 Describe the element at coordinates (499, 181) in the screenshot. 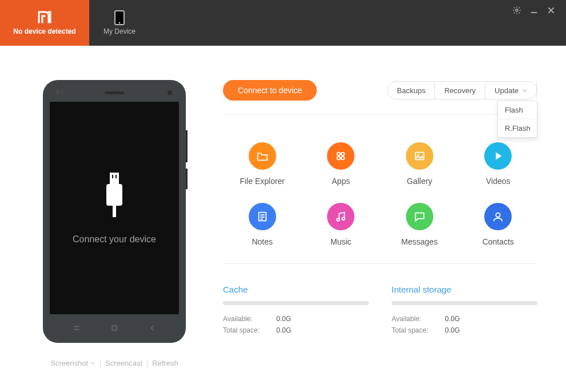

I see `tile-label: Videos` at that location.